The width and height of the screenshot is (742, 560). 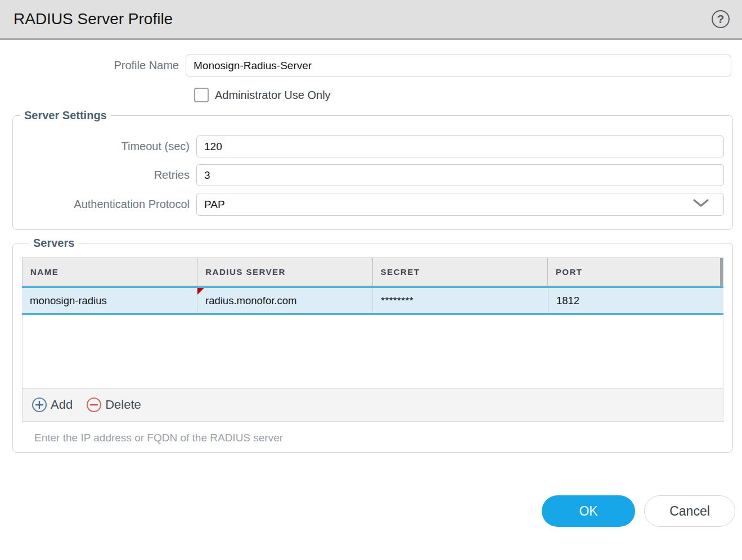 What do you see at coordinates (62, 405) in the screenshot?
I see `add-button-label: Add` at bounding box center [62, 405].